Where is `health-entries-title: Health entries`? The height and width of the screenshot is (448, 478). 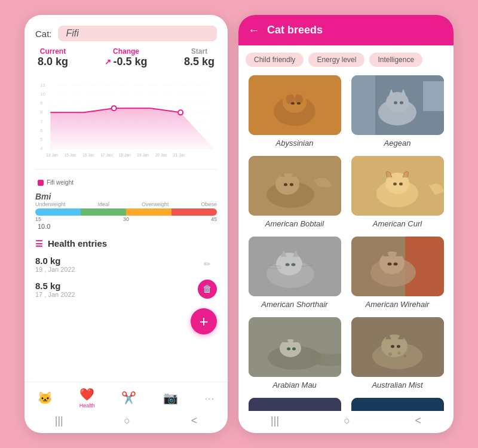
health-entries-title: Health entries is located at coordinates (78, 244).